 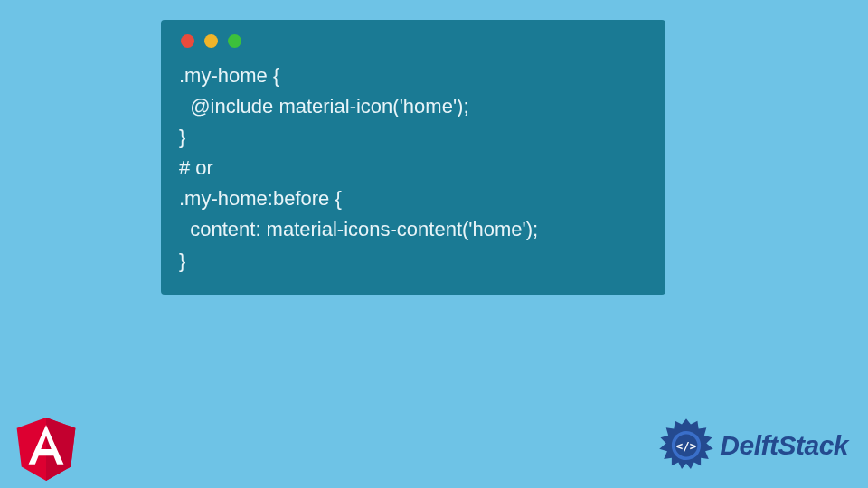 What do you see at coordinates (753, 446) in the screenshot?
I see `delftstack-logo: </> DelftStack` at bounding box center [753, 446].